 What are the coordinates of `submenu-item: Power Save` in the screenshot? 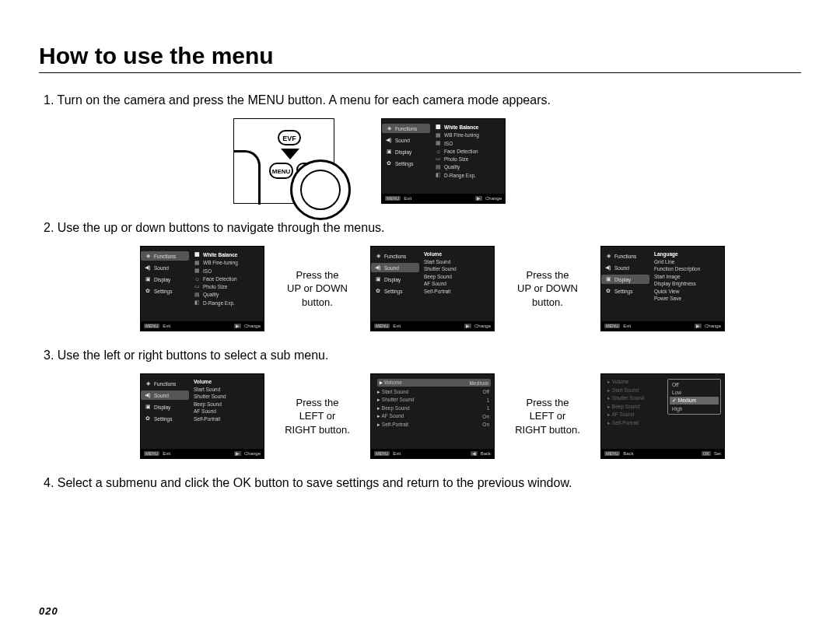 It's located at (688, 299).